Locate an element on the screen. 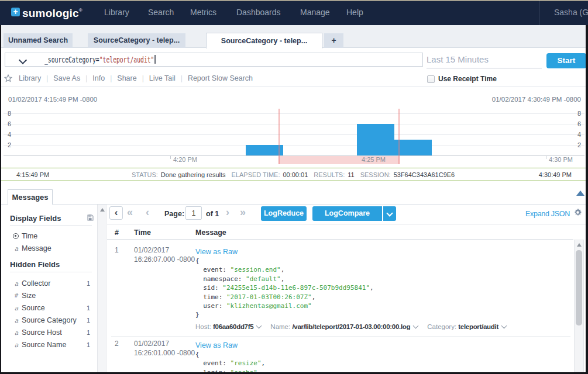 The image size is (588, 374). logreduce-button: LogReduce is located at coordinates (284, 214).